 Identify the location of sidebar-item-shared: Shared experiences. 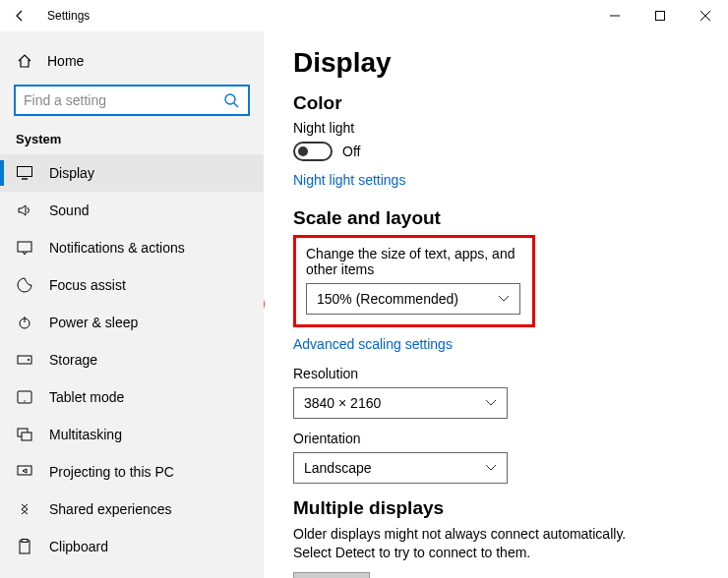
(132, 509).